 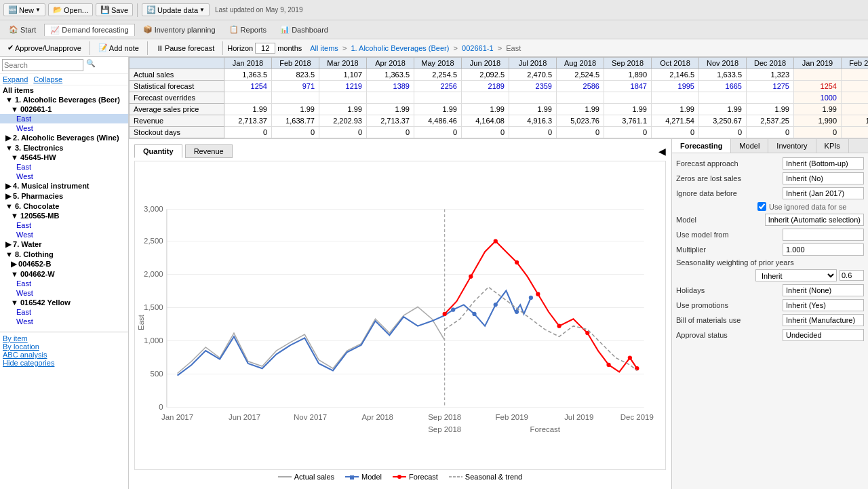 I want to click on value-zeros: Inherit (No), so click(x=823, y=178).